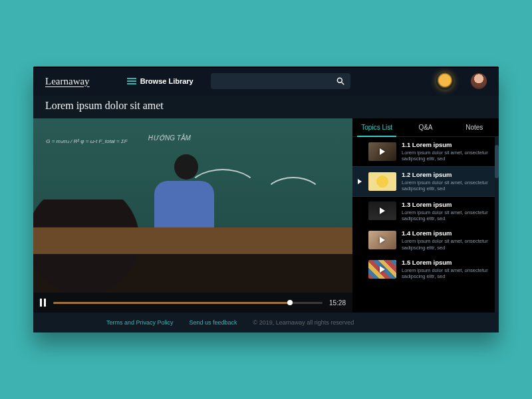 The width and height of the screenshot is (532, 399). I want to click on topic-title: 1.3 Lorem ipsum, so click(448, 205).